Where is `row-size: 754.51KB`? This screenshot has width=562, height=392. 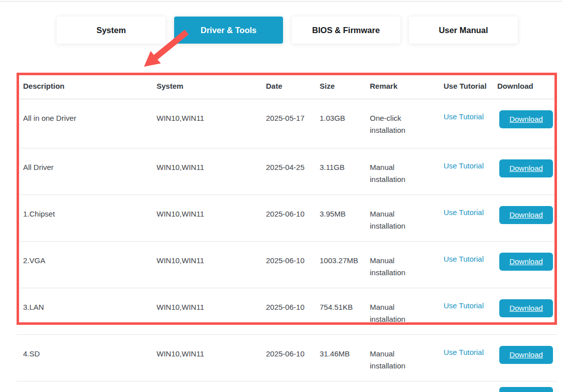 row-size: 754.51KB is located at coordinates (345, 311).